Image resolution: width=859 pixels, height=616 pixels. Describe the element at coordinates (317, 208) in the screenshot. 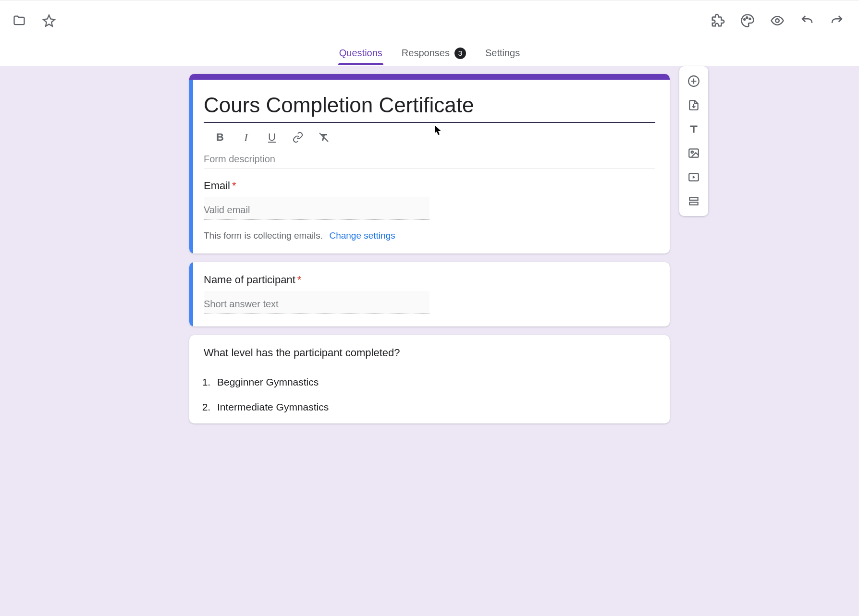

I see `email-answer-field` at that location.